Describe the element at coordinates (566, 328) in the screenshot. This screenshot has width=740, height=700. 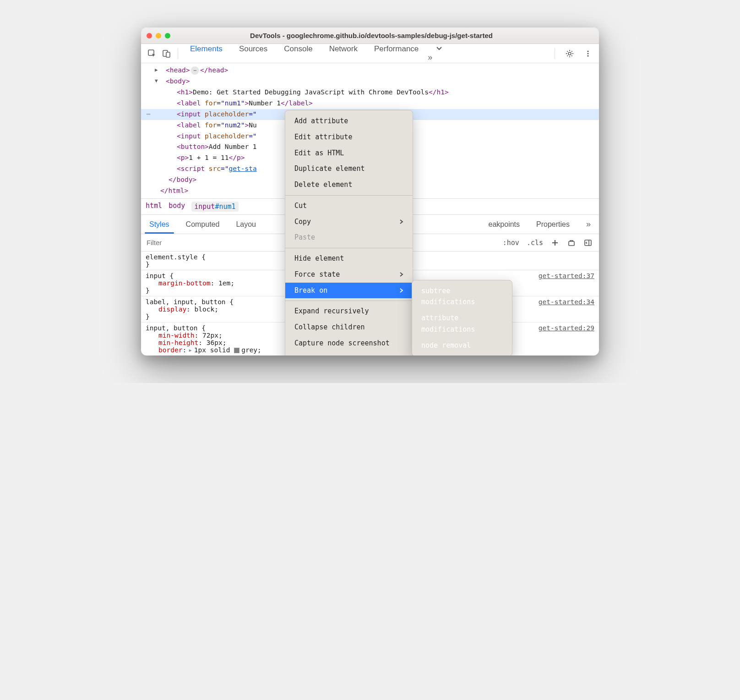
I see `rule-source-link: get-started:29` at that location.